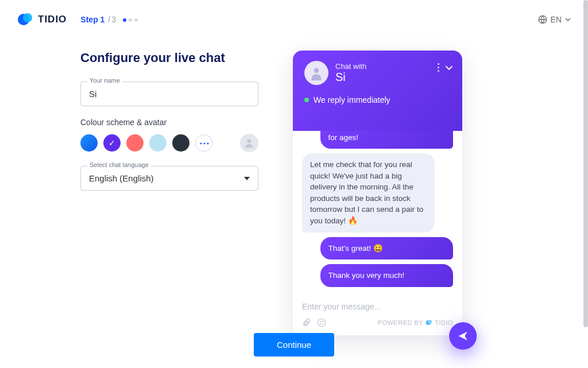 This screenshot has width=588, height=368. What do you see at coordinates (105, 80) in the screenshot?
I see `name-label: Your name` at bounding box center [105, 80].